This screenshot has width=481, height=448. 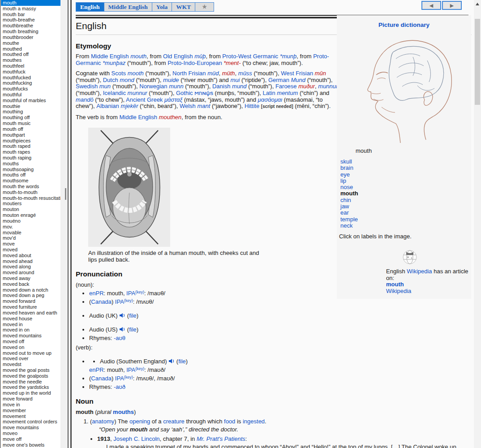 What do you see at coordinates (30, 238) in the screenshot?
I see `sidebar-item: mov'd` at bounding box center [30, 238].